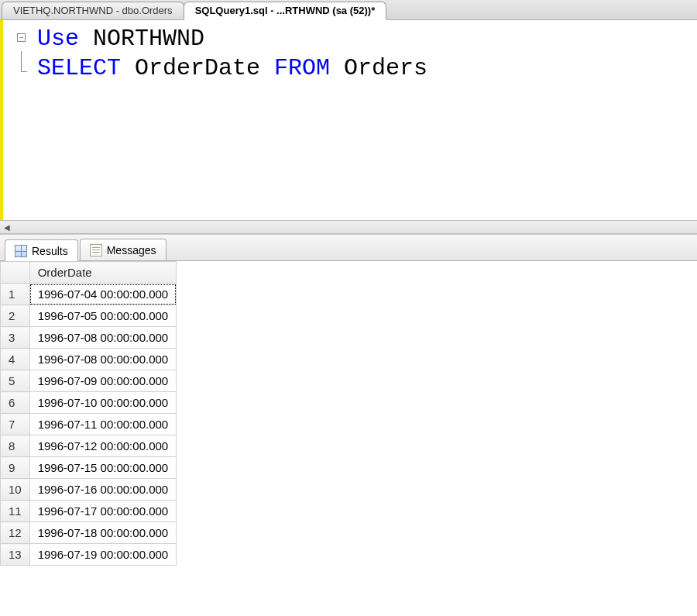 Image resolution: width=697 pixels, height=616 pixels. What do you see at coordinates (197, 68) in the screenshot?
I see `token-orderdate: OrderDate` at bounding box center [197, 68].